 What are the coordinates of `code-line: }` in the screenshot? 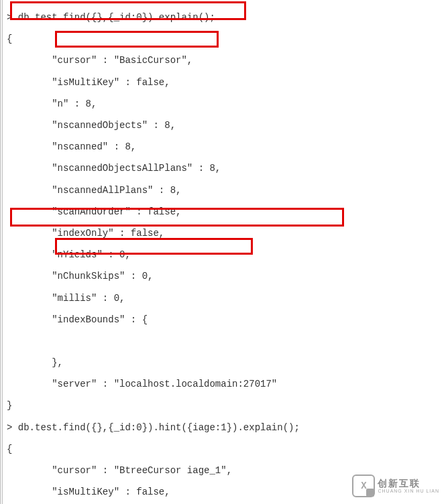 It's located at (9, 405).